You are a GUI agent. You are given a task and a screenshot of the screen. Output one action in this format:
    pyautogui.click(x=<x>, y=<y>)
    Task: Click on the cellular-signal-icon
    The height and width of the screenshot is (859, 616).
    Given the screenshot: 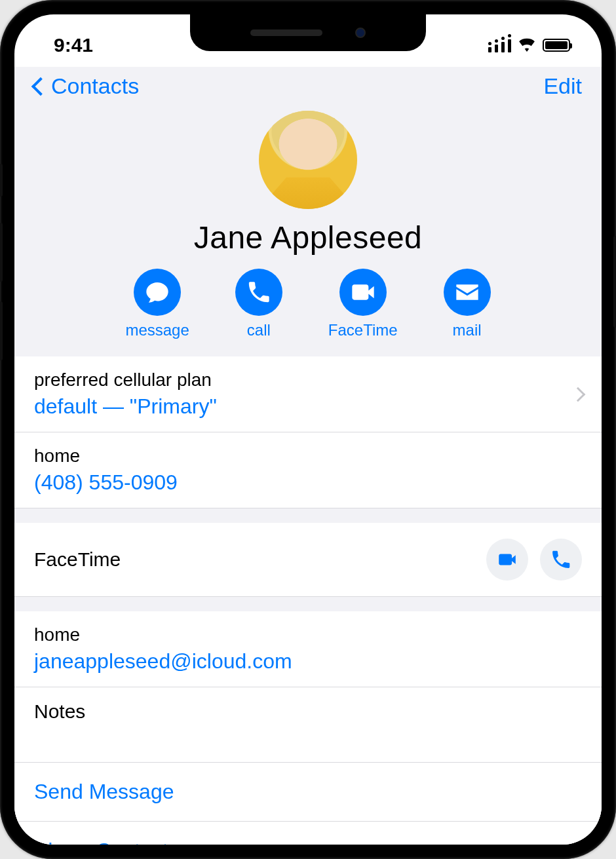 What is the action you would take?
    pyautogui.click(x=499, y=45)
    